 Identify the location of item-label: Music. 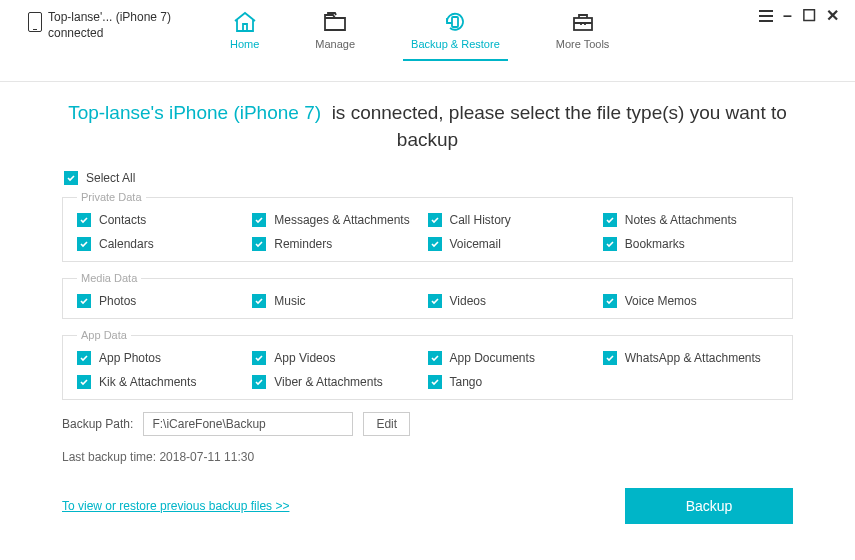
(290, 301).